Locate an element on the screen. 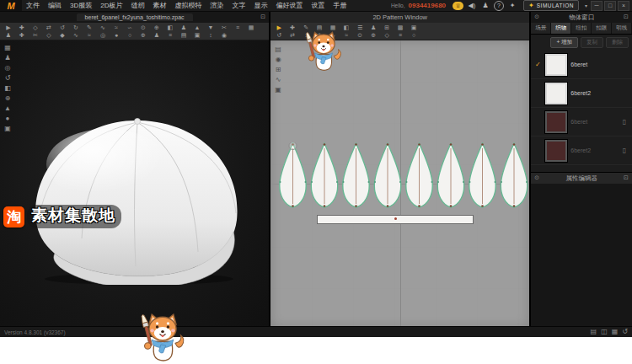  minimize-button: ─ is located at coordinates (597, 6).